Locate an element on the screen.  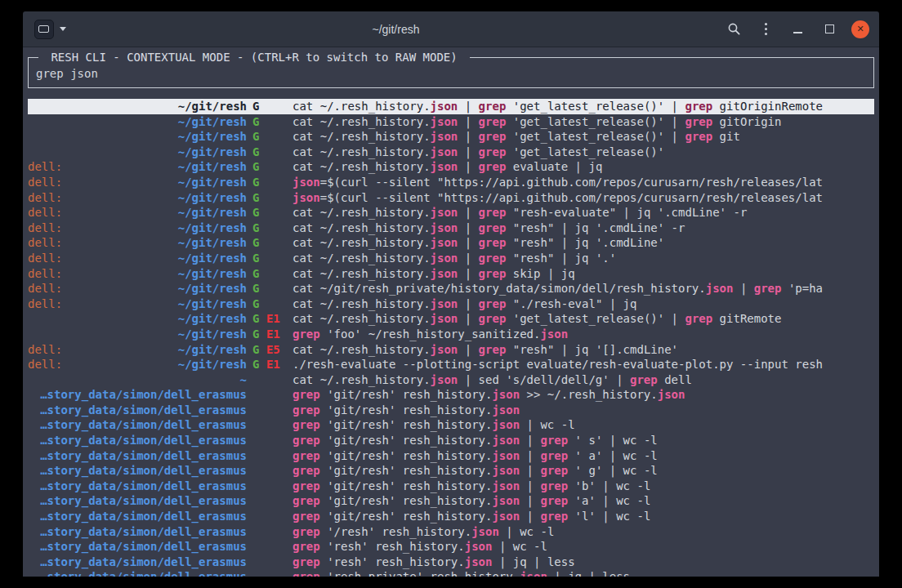
close-button: ✕ is located at coordinates (860, 29).